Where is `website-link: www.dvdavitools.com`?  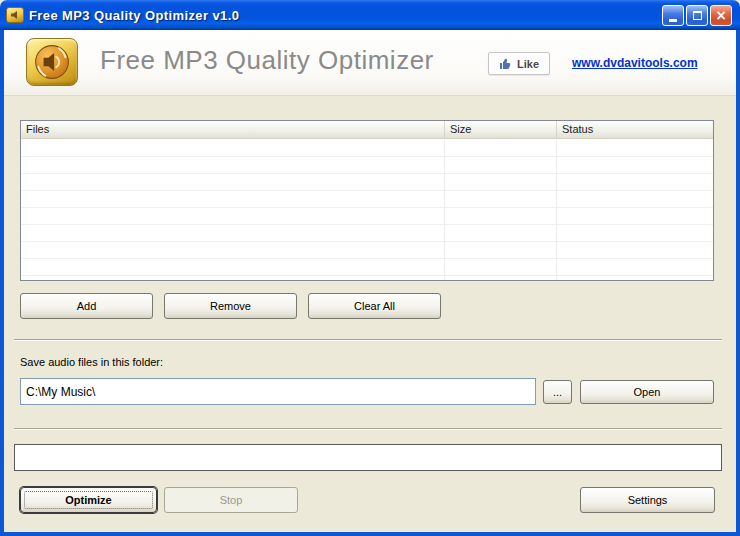
website-link: www.dvdavitools.com is located at coordinates (635, 63).